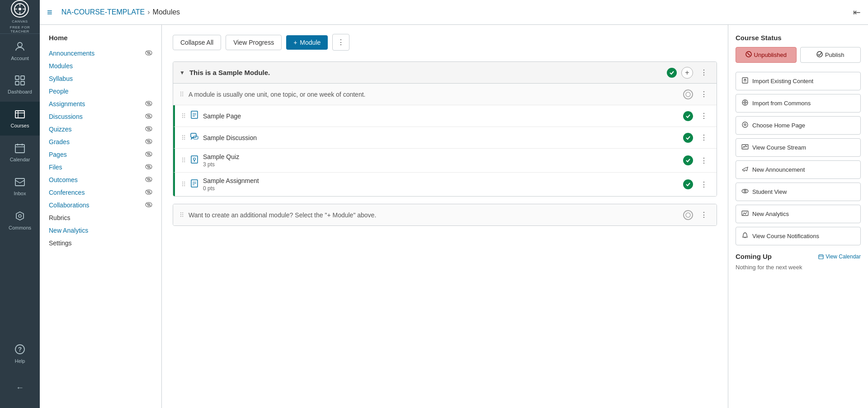  I want to click on nav-link-assignments: Assignments, so click(67, 104).